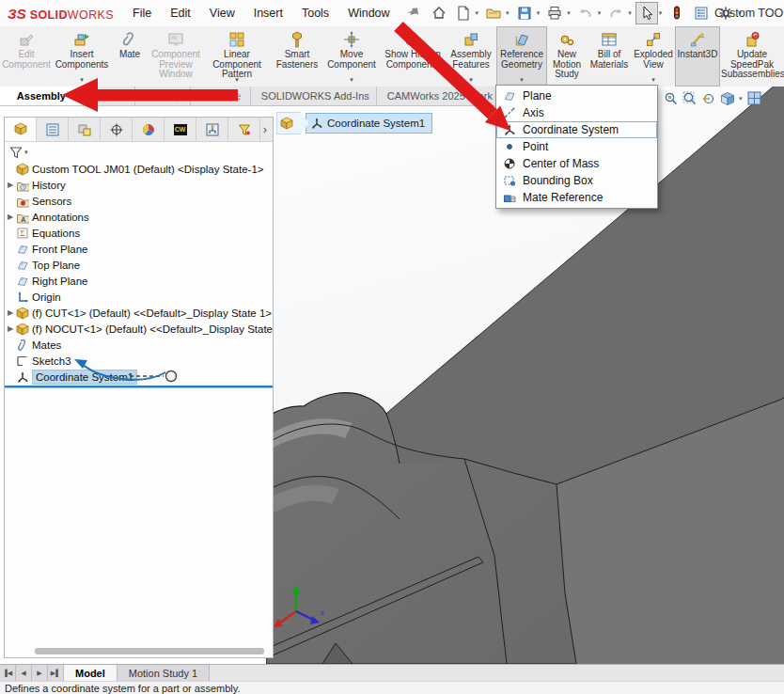  Describe the element at coordinates (690, 99) in the screenshot. I see `zoom-to-area-icon` at that location.